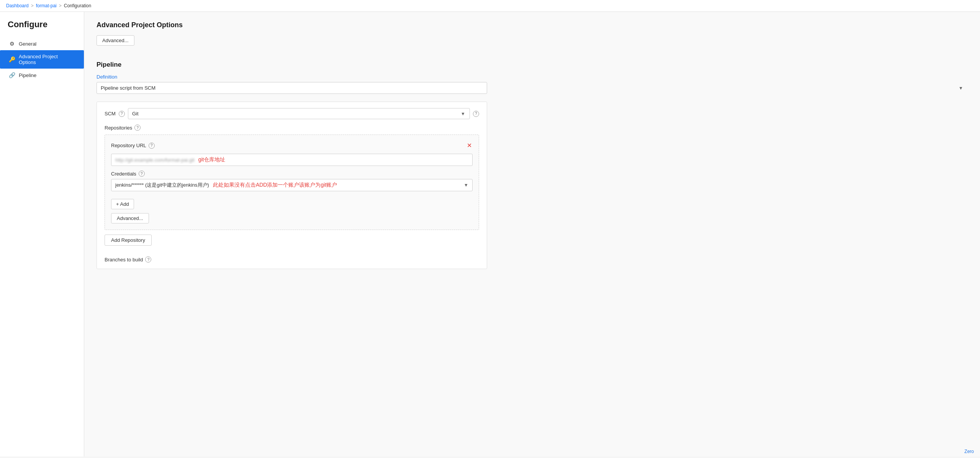  Describe the element at coordinates (122, 114) in the screenshot. I see `scm-help-icon: ?` at that location.